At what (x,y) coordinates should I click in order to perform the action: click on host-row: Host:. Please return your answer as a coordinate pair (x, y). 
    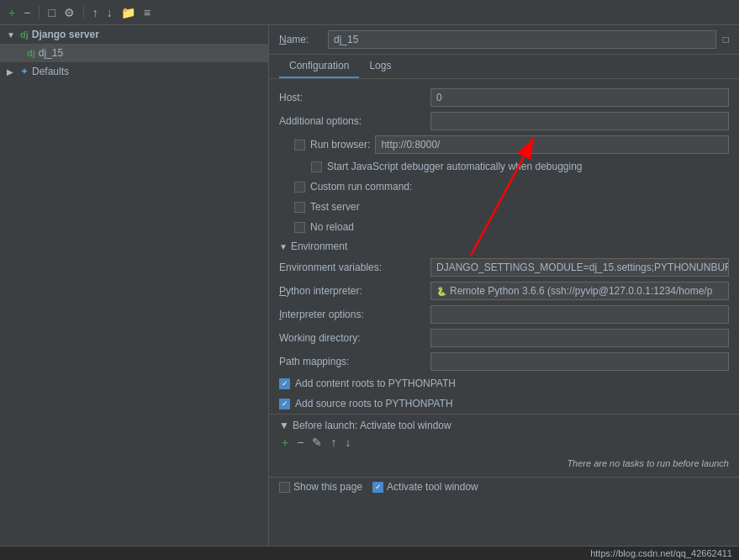
    Looking at the image, I should click on (504, 98).